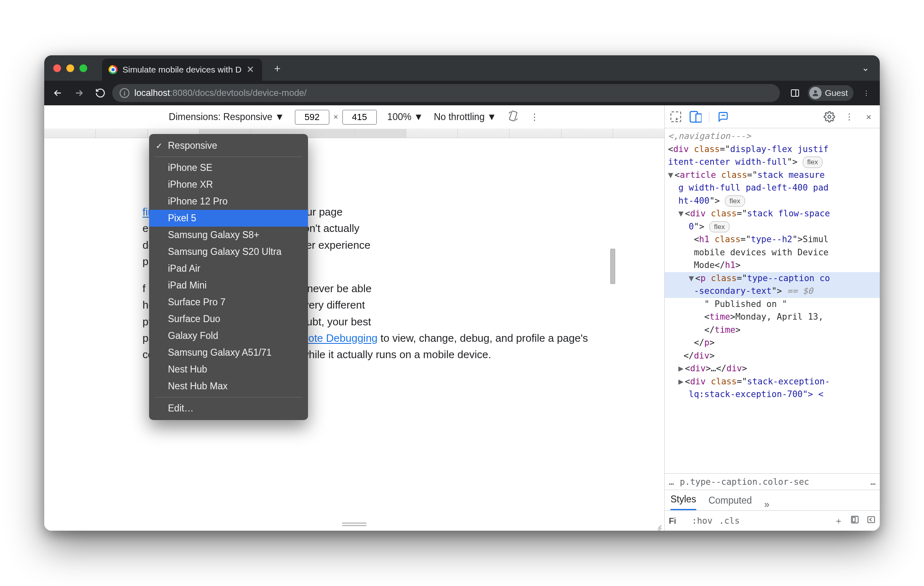  Describe the element at coordinates (831, 93) in the screenshot. I see `profile-button: Guest` at that location.